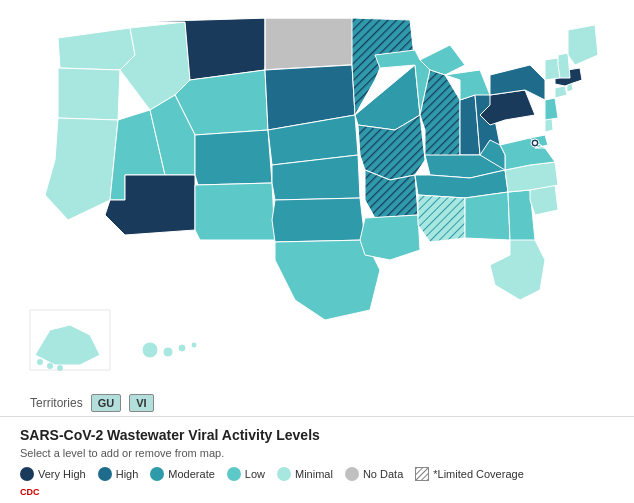 The height and width of the screenshot is (503, 634). What do you see at coordinates (318, 220) in the screenshot?
I see `state-ok` at bounding box center [318, 220].